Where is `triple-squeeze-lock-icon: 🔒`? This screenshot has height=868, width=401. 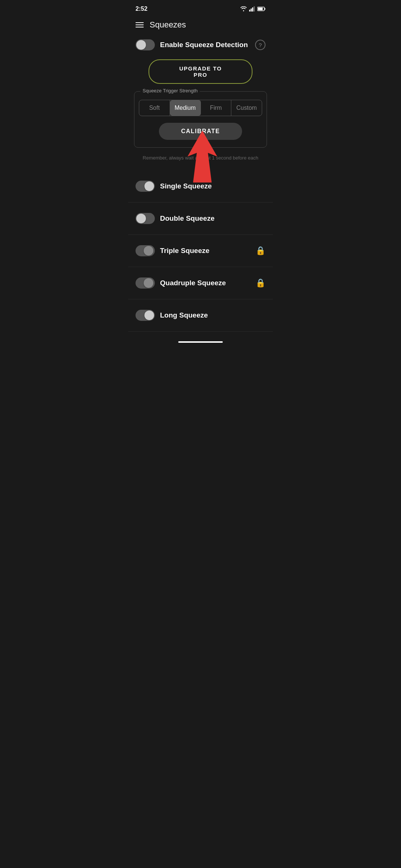
triple-squeeze-lock-icon: 🔒 is located at coordinates (261, 251).